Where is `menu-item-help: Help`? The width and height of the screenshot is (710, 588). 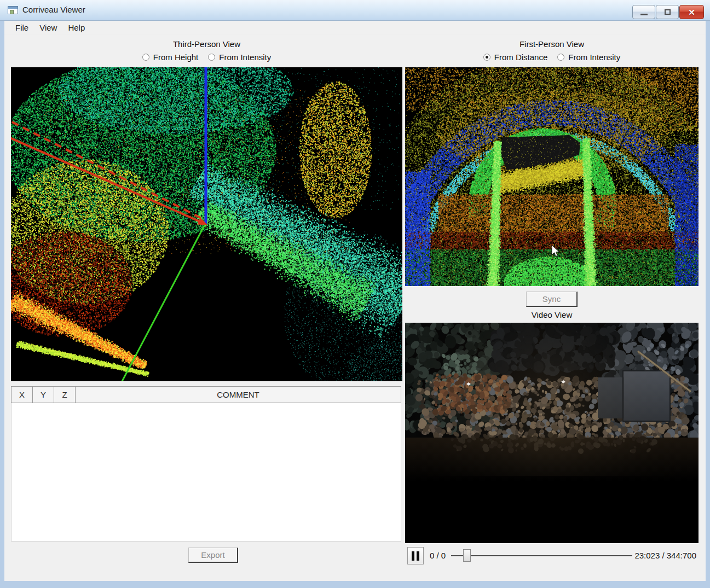 menu-item-help: Help is located at coordinates (77, 27).